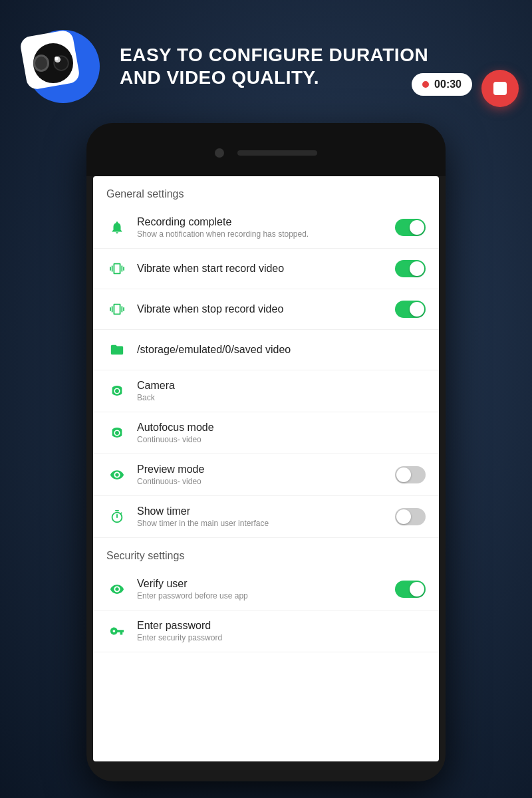 The height and width of the screenshot is (798, 532). I want to click on vibrate-stop-icon, so click(117, 309).